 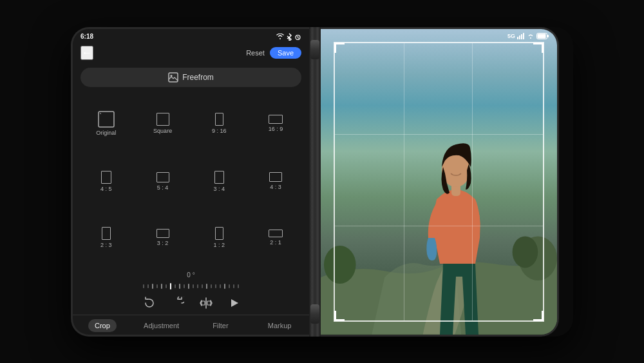 What do you see at coordinates (163, 124) in the screenshot?
I see `aspect-square: Square` at bounding box center [163, 124].